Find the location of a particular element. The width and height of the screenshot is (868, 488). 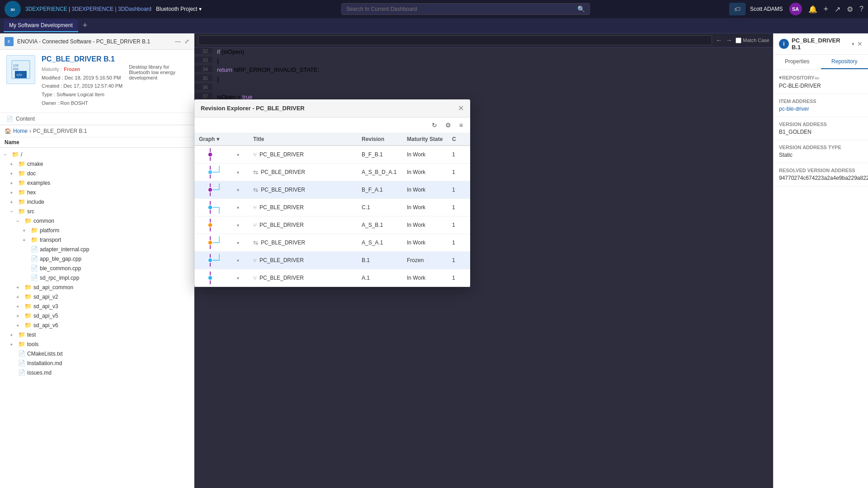

bookmarks-button: 🏷 is located at coordinates (737, 9).